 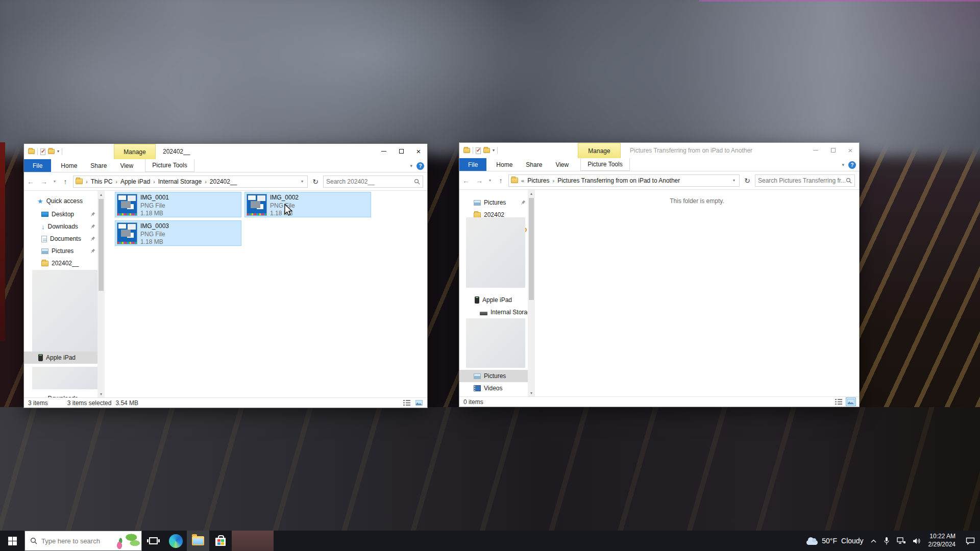 What do you see at coordinates (624, 181) in the screenshot?
I see `breadcrumb: « Pictures › Pictures Transferring from …` at bounding box center [624, 181].